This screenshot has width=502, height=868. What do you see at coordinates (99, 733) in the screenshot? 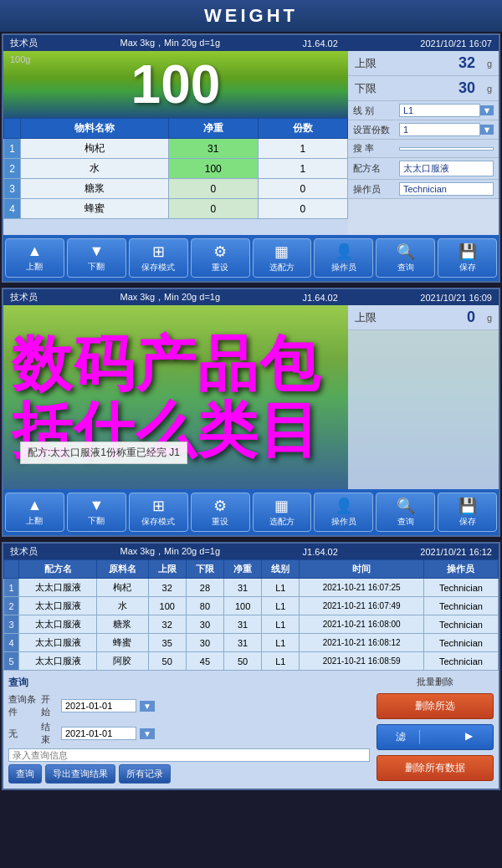
I see `end-date-input` at bounding box center [99, 733].